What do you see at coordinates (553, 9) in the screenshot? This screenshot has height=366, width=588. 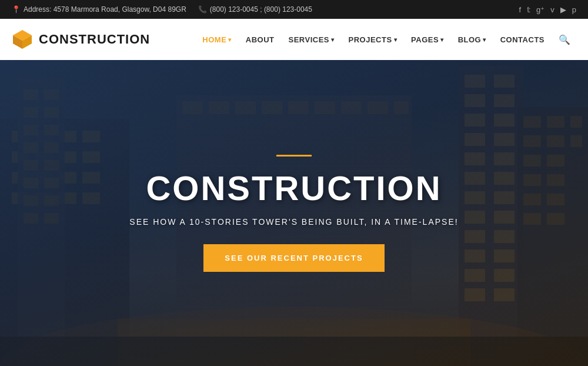 I see `vimeo-icon: v` at bounding box center [553, 9].